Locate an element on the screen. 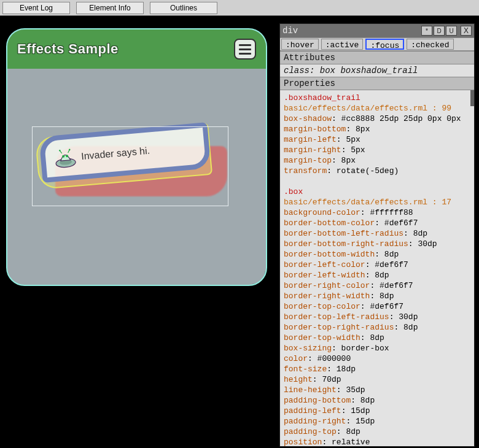 Image resolution: width=479 pixels, height=448 pixels. property-line: padding-bottom: 8dp is located at coordinates (377, 400).